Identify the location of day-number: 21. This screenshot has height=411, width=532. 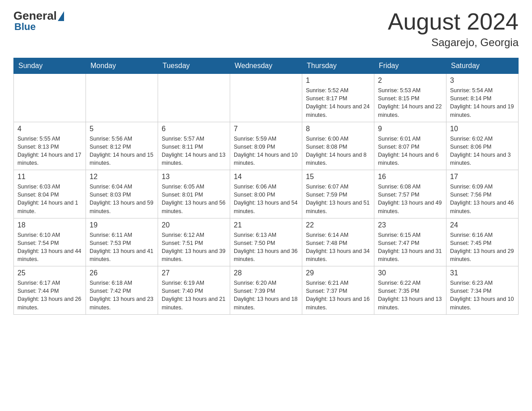
(266, 225).